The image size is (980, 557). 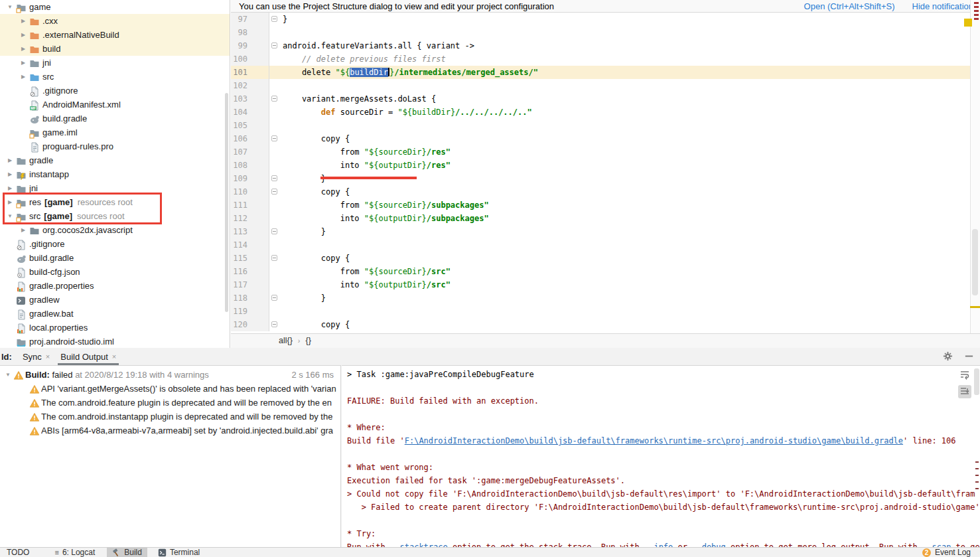 I want to click on statusbar-event-log: 2 Event Log, so click(x=946, y=552).